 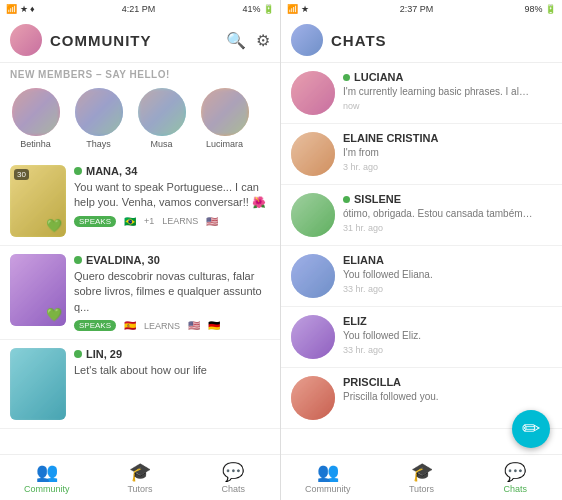 I want to click on post-name-row: LIN, 29, so click(x=172, y=354).